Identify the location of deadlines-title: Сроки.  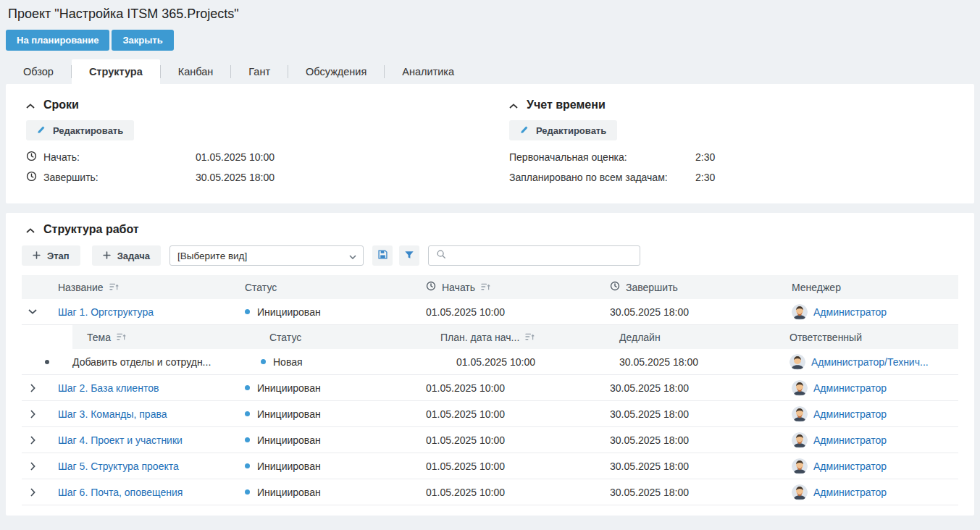
(61, 105).